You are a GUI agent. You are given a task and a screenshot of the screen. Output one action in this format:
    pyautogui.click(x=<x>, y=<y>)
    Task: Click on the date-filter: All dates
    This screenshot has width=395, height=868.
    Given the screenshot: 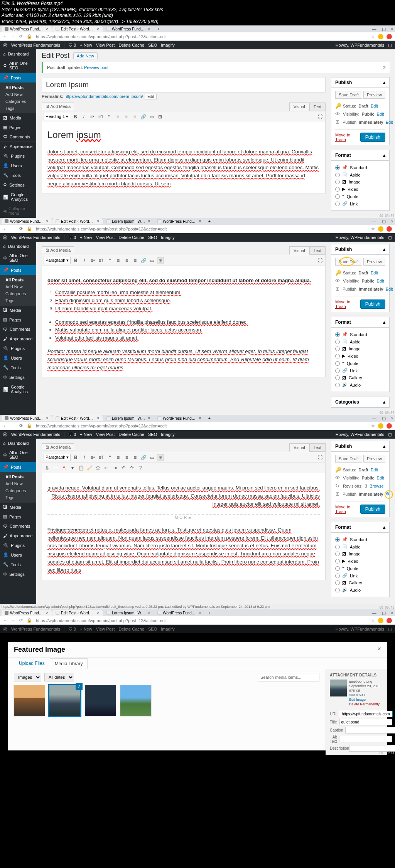 What is the action you would take?
    pyautogui.click(x=59, y=677)
    